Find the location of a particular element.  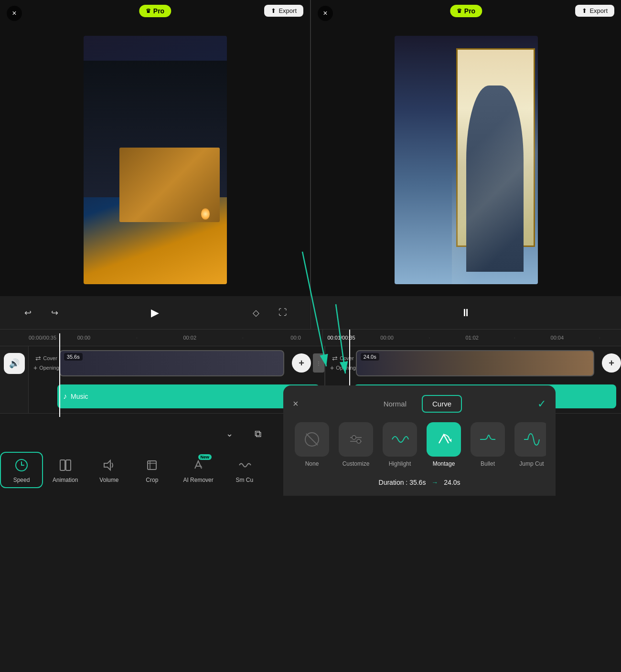

timeline-left-controls: 🔊 is located at coordinates (14, 380).